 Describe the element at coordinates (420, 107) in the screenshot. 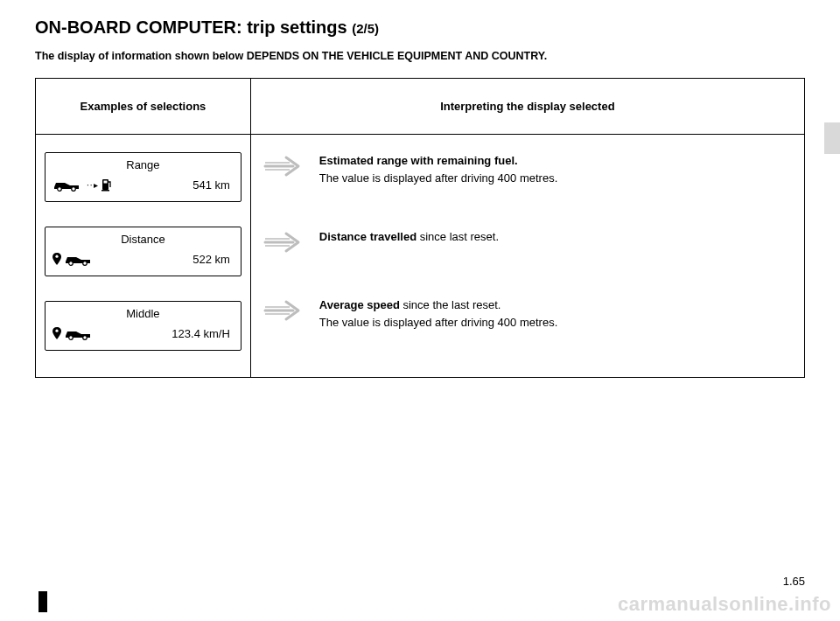

I see `table-header-row: Examples of selections Interpreting the …` at that location.